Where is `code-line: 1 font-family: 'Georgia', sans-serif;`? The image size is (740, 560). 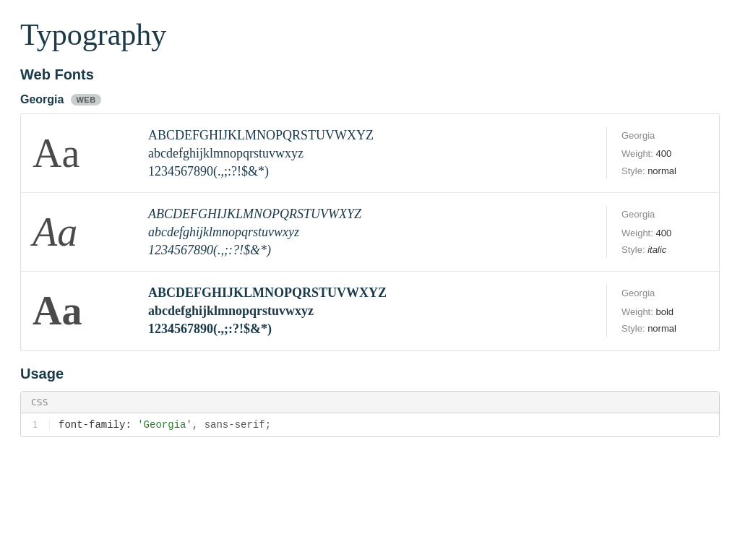
code-line: 1 font-family: 'Georgia', sans-serif; is located at coordinates (370, 425).